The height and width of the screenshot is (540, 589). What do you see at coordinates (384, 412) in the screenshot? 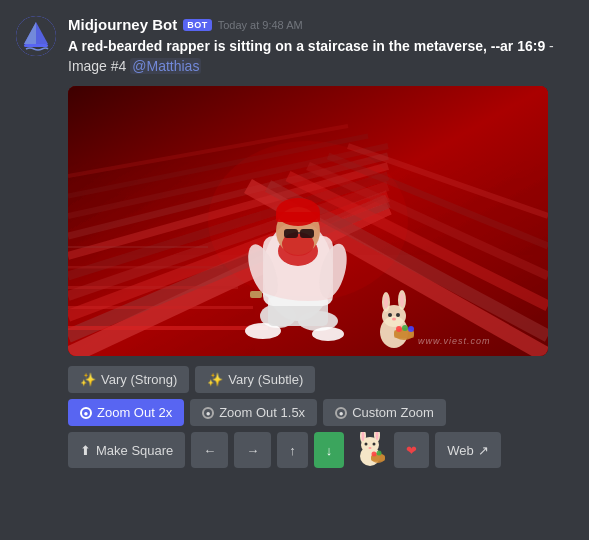
I see `custom-zoom-button: ● Custom Zoom` at bounding box center [384, 412].